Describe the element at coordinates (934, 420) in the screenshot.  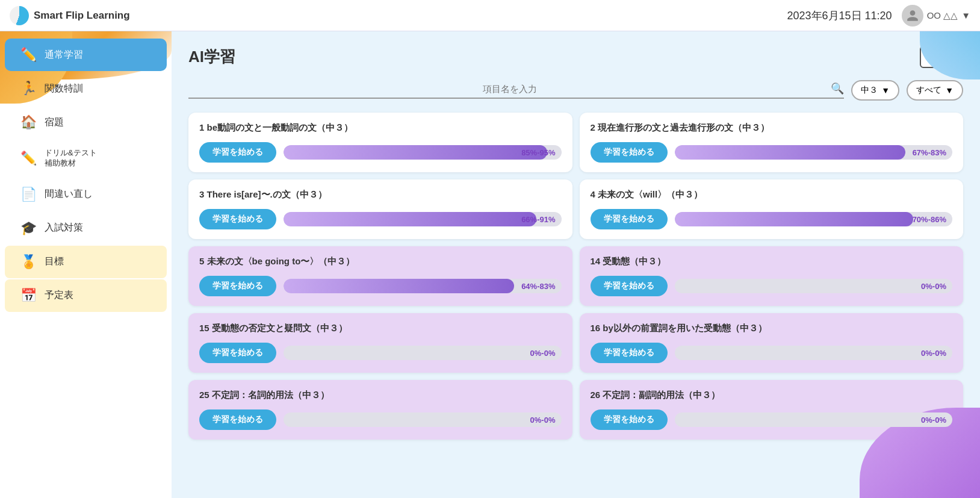
I see `progress-label-26: 0%-0%` at that location.